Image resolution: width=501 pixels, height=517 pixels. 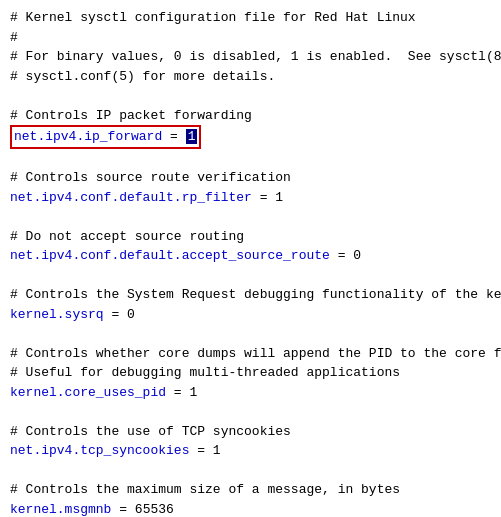 What do you see at coordinates (250, 137) in the screenshot?
I see `line: net.ipv4.ip_forward = 1` at bounding box center [250, 137].